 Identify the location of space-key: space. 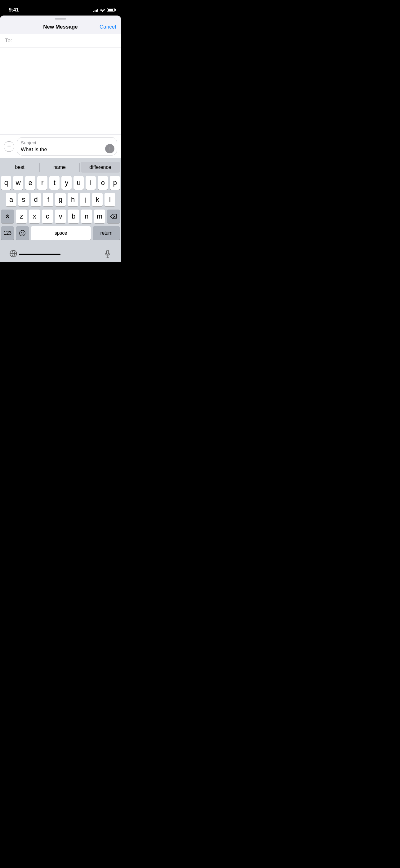
(61, 233).